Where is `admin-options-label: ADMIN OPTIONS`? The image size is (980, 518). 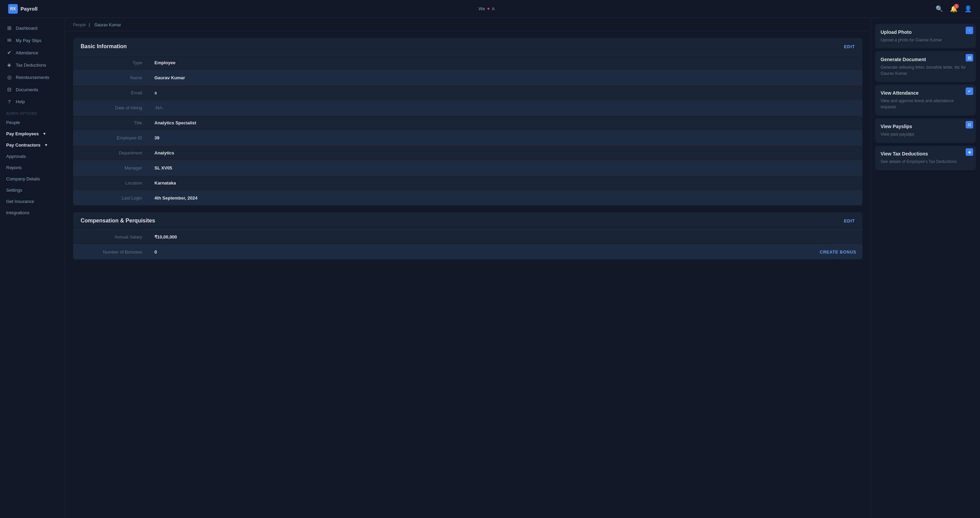 admin-options-label: ADMIN OPTIONS is located at coordinates (32, 112).